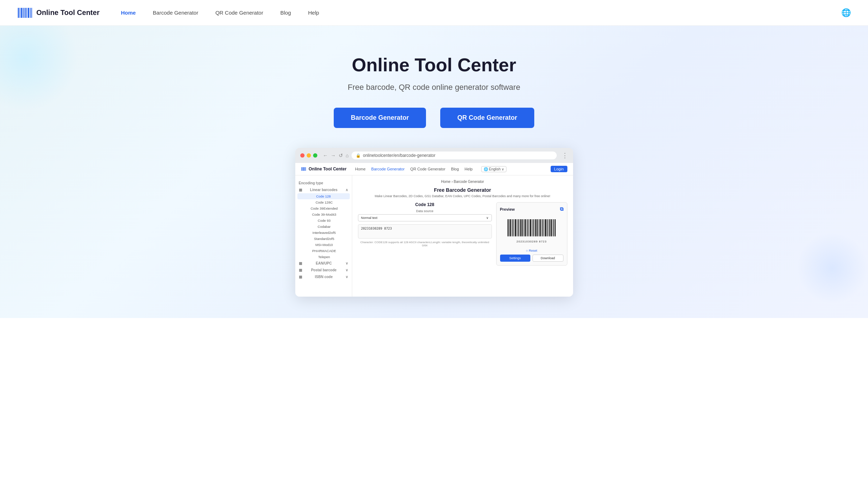 This screenshot has height=492, width=868. What do you see at coordinates (434, 222) in the screenshot?
I see `browser-mockup: ← → ↺ ⌂ 🔒 onlinetoolcenter/en/barcode-ge…` at bounding box center [434, 222].